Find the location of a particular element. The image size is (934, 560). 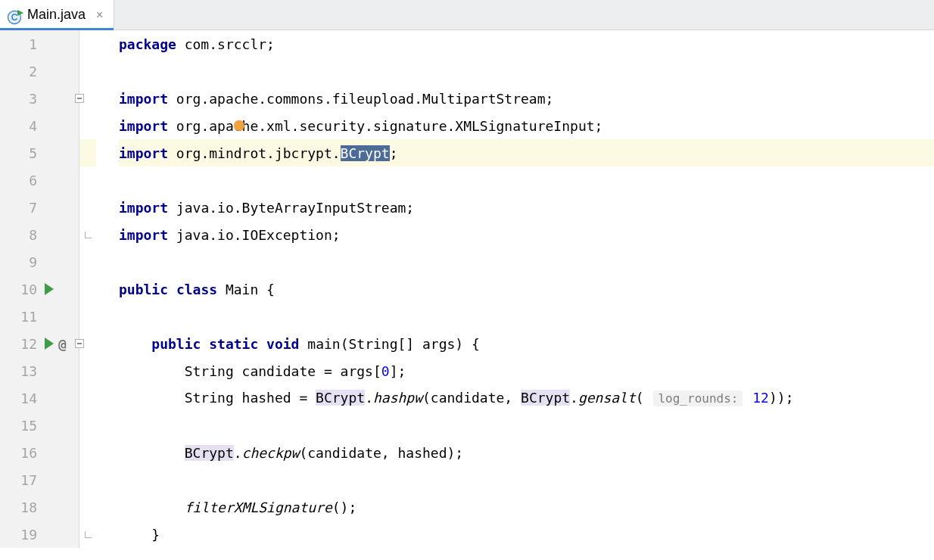

gutter: 1 2 3 4 5 6 7 8 9 10 11 12@ 13 14 15 16 … is located at coordinates (39, 289).